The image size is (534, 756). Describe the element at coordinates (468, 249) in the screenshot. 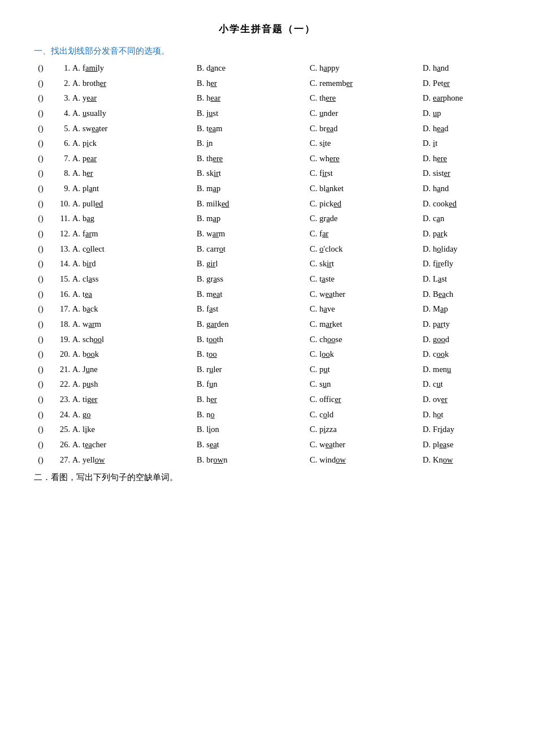

I see `answer-option: D. holiday` at that location.